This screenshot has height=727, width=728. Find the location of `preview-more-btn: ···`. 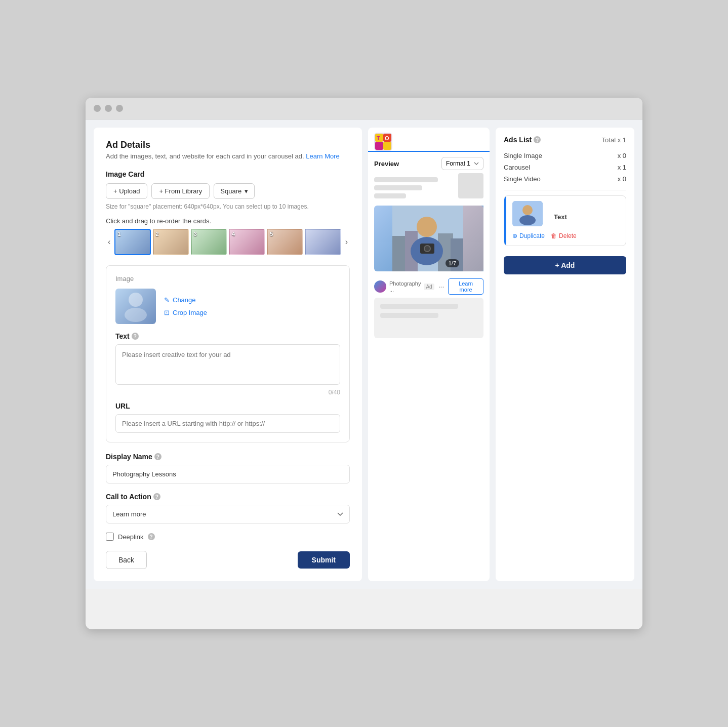

preview-more-btn: ··· is located at coordinates (441, 287).